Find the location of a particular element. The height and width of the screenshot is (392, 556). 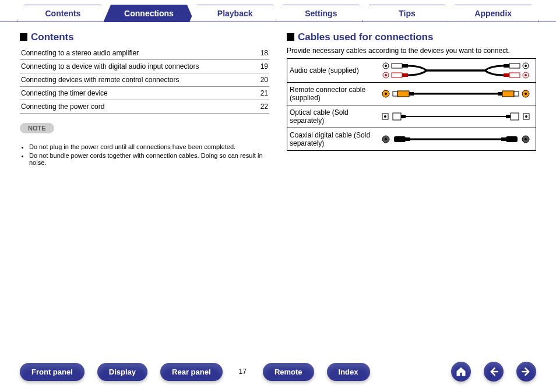

note-list: Do not plug in the power cord until all … is located at coordinates (145, 155).